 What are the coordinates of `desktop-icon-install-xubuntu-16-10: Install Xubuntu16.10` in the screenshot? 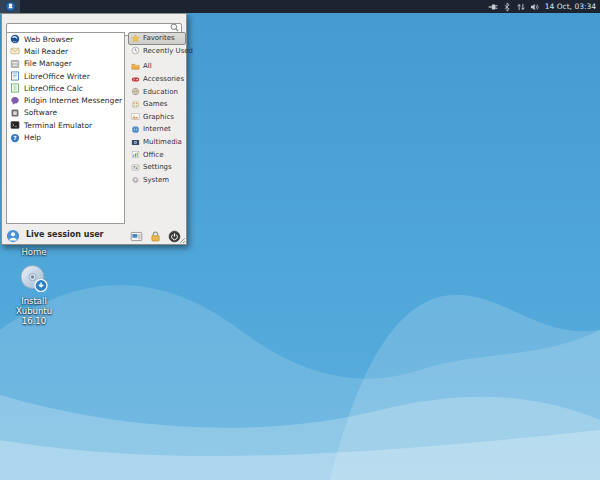 It's located at (34, 295).